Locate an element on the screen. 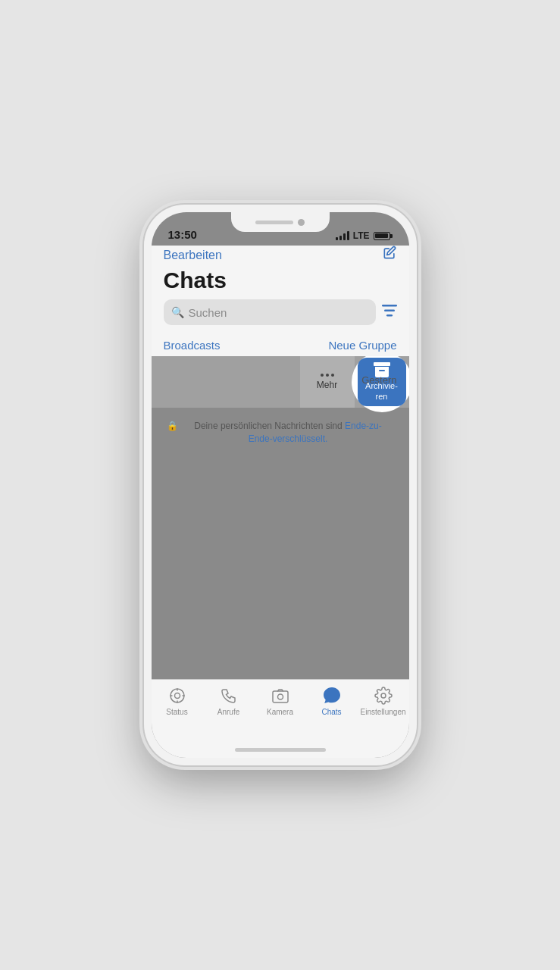  einstellungen-icon is located at coordinates (383, 696).